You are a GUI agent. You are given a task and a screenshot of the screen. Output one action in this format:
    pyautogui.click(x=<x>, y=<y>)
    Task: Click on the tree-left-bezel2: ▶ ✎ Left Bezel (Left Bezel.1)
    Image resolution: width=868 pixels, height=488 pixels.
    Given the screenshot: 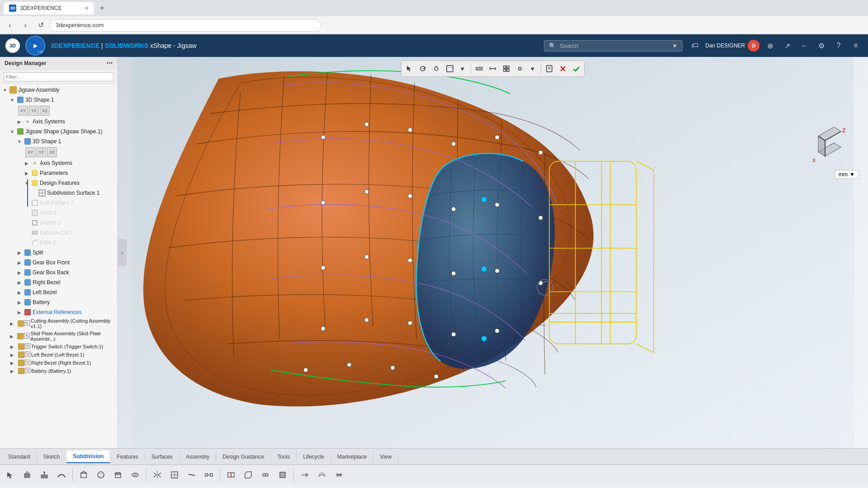 What is the action you would take?
    pyautogui.click(x=59, y=355)
    